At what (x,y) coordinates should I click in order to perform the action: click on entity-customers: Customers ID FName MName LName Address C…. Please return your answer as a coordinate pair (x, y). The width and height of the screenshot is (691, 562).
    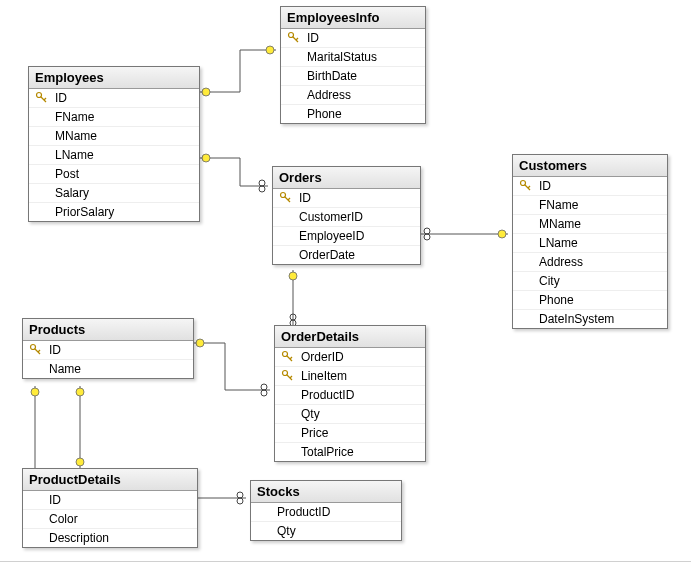
    Looking at the image, I should click on (590, 242).